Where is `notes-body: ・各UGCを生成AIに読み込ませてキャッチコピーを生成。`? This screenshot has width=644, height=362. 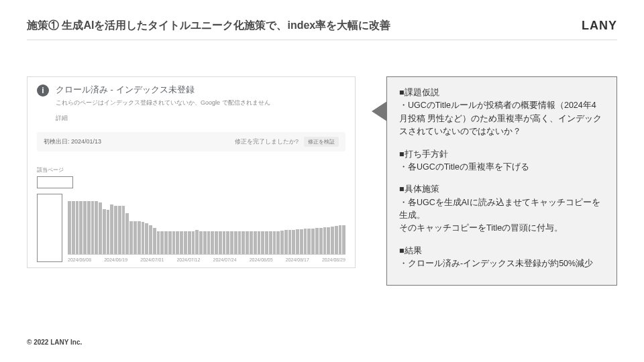 notes-body: ・各UGCを生成AIに読み込ませてキャッチコピーを生成。 is located at coordinates (502, 209).